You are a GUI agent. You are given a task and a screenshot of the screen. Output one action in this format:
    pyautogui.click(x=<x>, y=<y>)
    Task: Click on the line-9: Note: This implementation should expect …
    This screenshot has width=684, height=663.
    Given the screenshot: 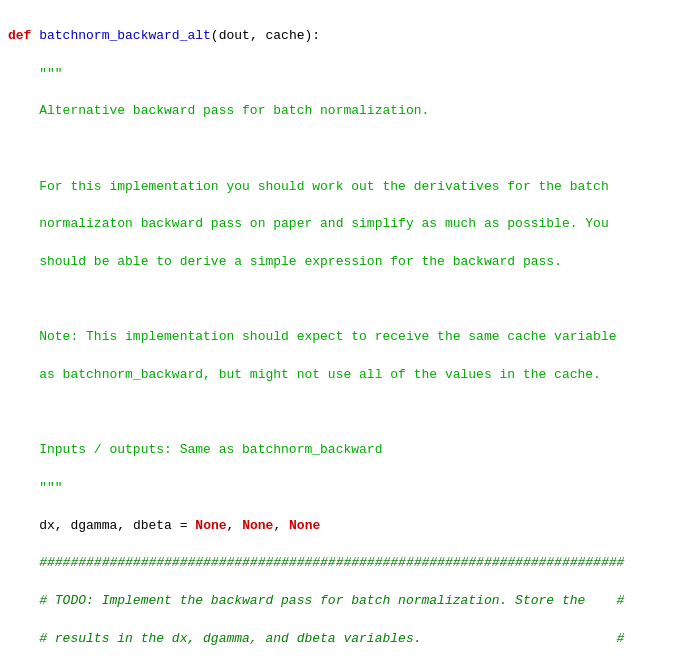 What is the action you would take?
    pyautogui.click(x=342, y=338)
    